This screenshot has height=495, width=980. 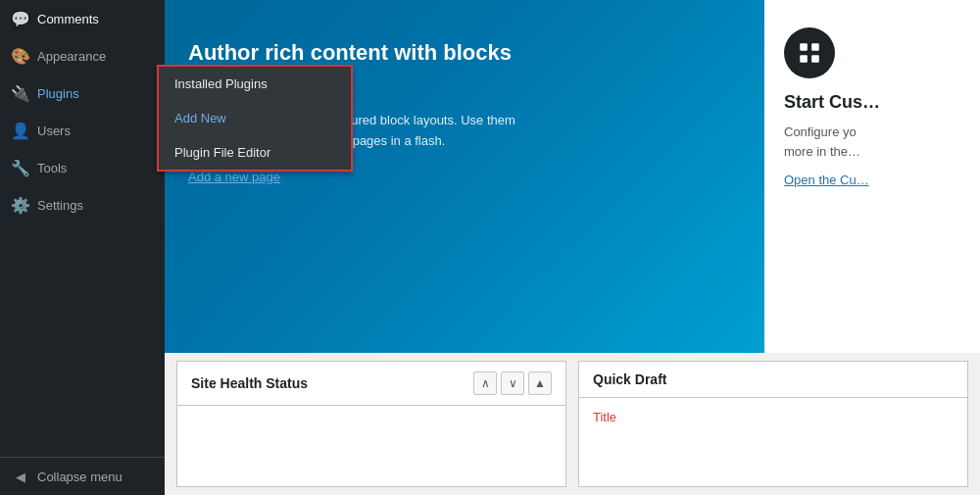 What do you see at coordinates (255, 84) in the screenshot?
I see `flyout-installed-plugins: Installed Plugins` at bounding box center [255, 84].